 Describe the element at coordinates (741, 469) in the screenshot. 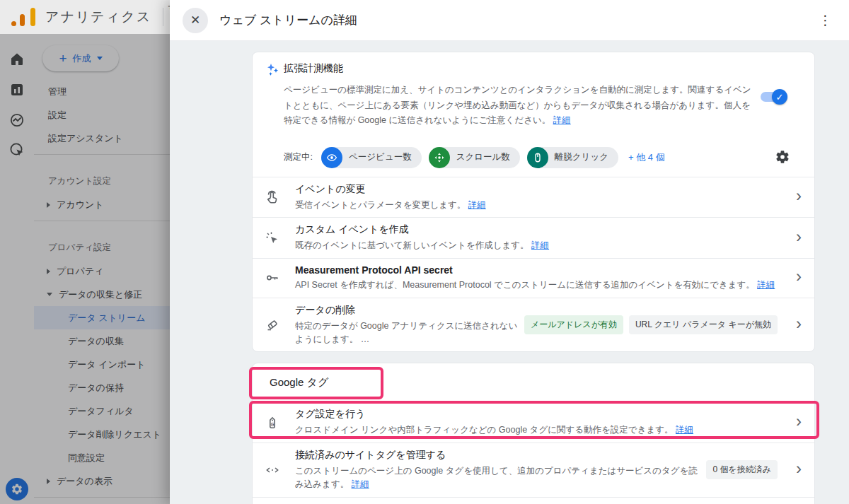

I see `row-badges: 0 個を接続済み` at that location.